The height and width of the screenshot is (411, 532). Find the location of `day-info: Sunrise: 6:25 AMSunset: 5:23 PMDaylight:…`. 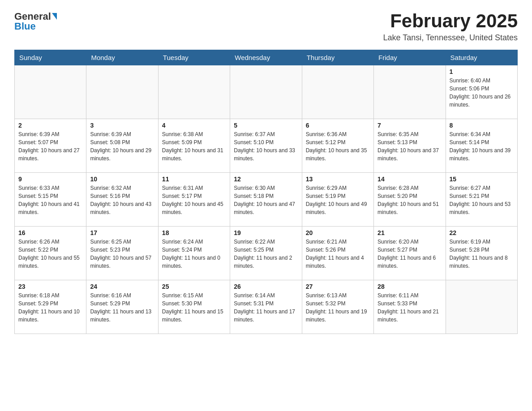

day-info: Sunrise: 6:25 AMSunset: 5:23 PMDaylight:… is located at coordinates (122, 254).